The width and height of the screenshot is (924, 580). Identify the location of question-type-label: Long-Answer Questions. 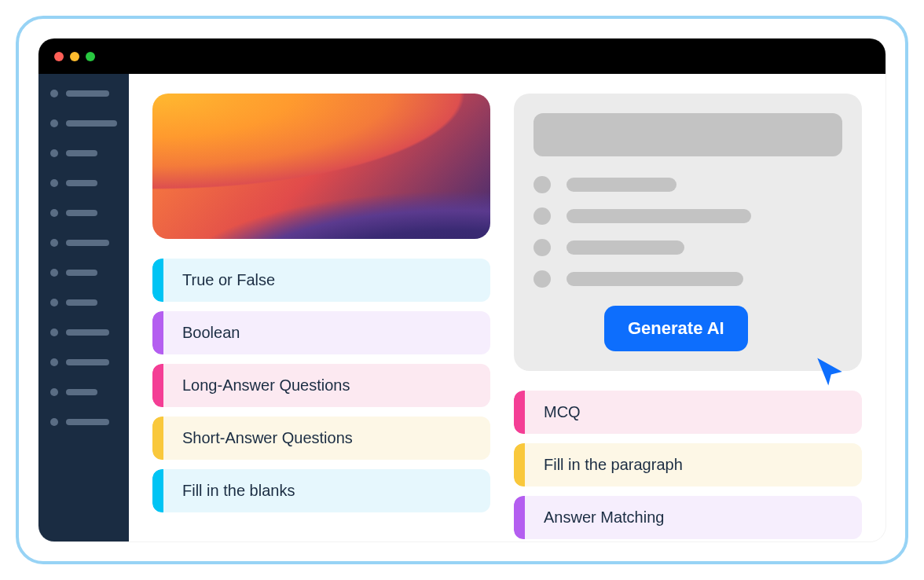
(256, 385).